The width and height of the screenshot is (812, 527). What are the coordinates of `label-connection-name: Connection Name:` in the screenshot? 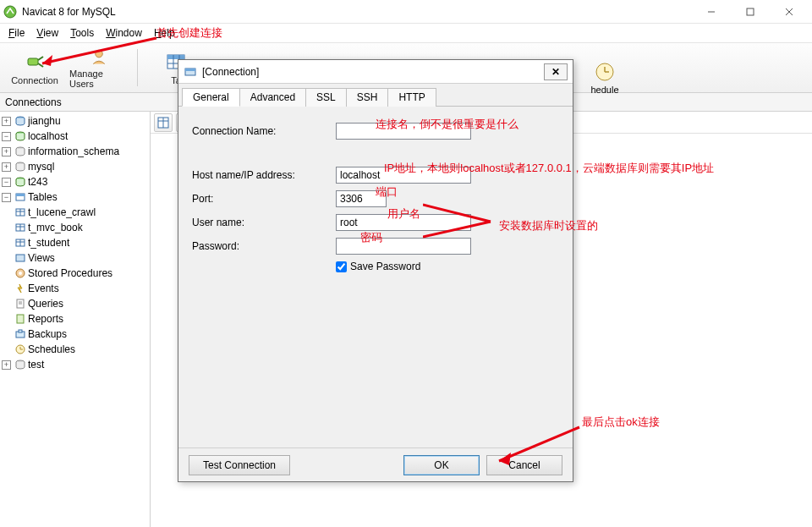 It's located at (264, 131).